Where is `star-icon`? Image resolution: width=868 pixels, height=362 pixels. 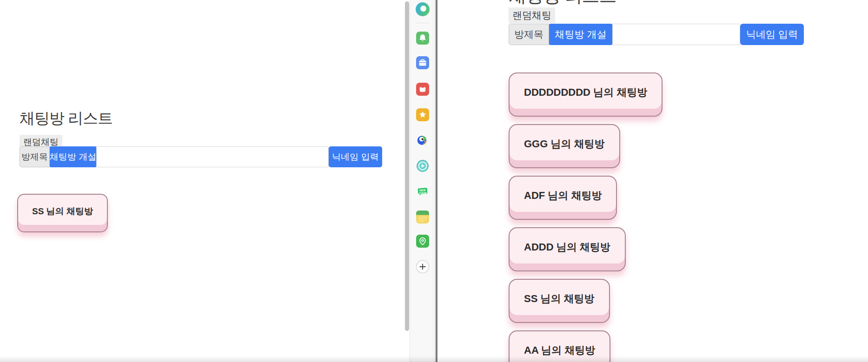 star-icon is located at coordinates (423, 115).